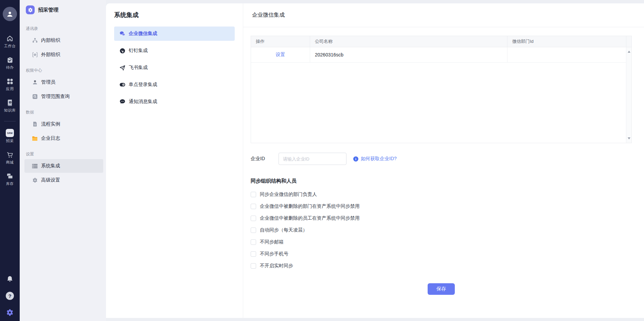  Describe the element at coordinates (261, 159) in the screenshot. I see `corp-id-label: 企业ID` at that location.